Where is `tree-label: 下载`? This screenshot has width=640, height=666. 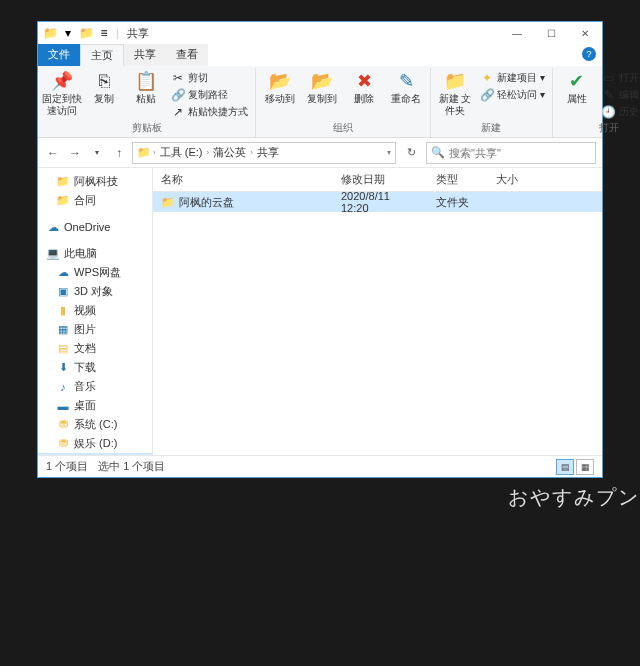
tree-label: 下载 is located at coordinates (85, 368).